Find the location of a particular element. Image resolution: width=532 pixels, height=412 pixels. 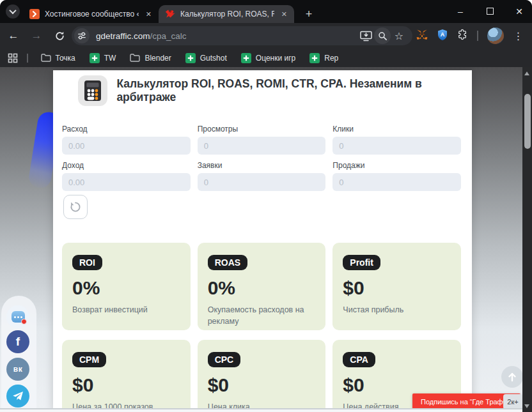

bookmark-folder-tochka: Точка is located at coordinates (58, 58).